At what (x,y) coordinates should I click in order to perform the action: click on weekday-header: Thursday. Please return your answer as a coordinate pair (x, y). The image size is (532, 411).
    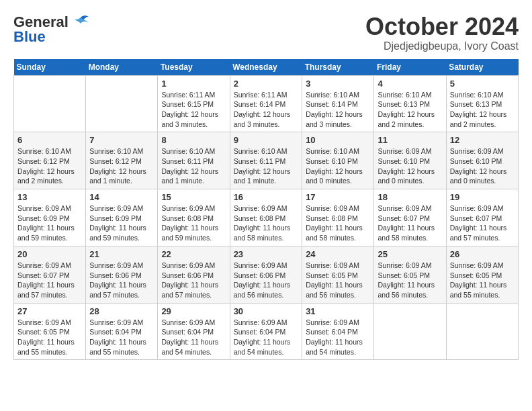
    Looking at the image, I should click on (339, 67).